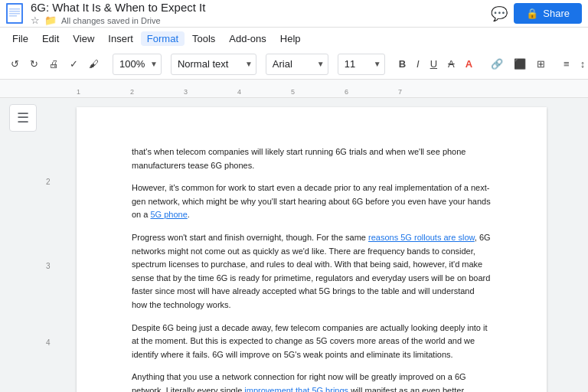 This screenshot has width=588, height=392. What do you see at coordinates (583, 245) in the screenshot?
I see `scrollbar-track` at bounding box center [583, 245].